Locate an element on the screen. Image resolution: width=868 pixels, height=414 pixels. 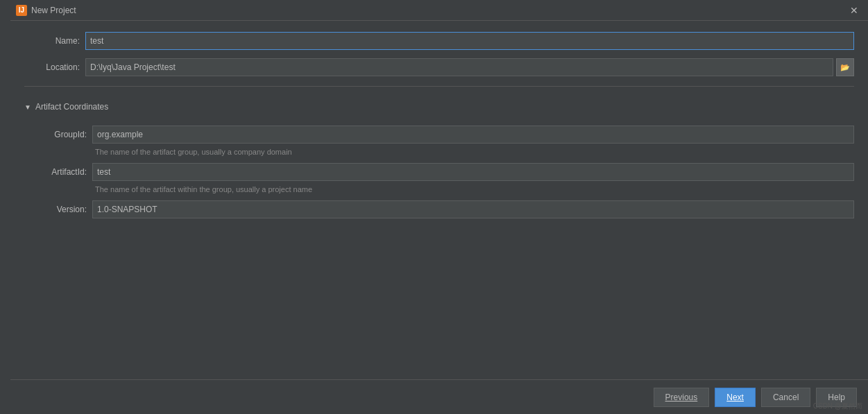
close-button: ✕ is located at coordinates (854, 10).